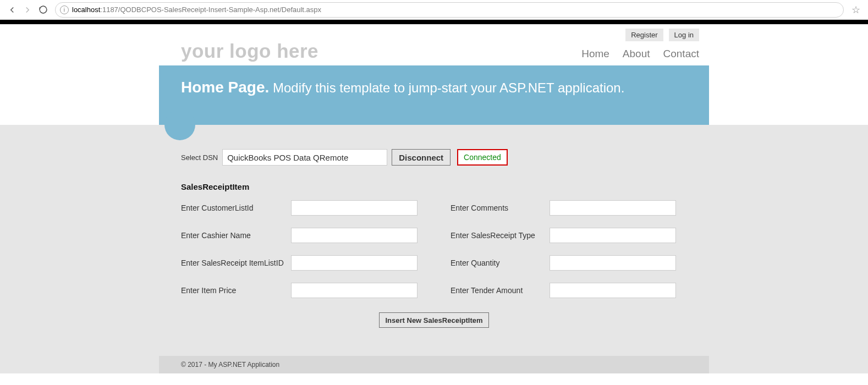  What do you see at coordinates (211, 10) in the screenshot?
I see `url-path: :1187/QODBCPOS-SalesReceipt-Insert-Sampl…` at bounding box center [211, 10].